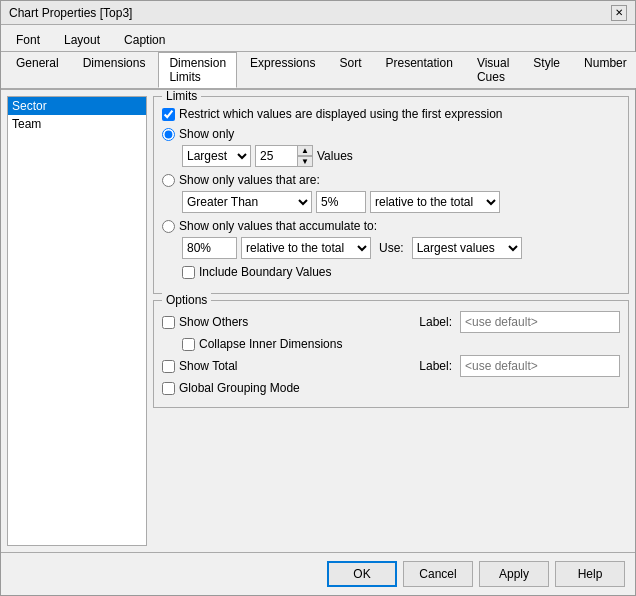 Image resolution: width=636 pixels, height=596 pixels. I want to click on spinner-down-btn: ▼, so click(305, 162).